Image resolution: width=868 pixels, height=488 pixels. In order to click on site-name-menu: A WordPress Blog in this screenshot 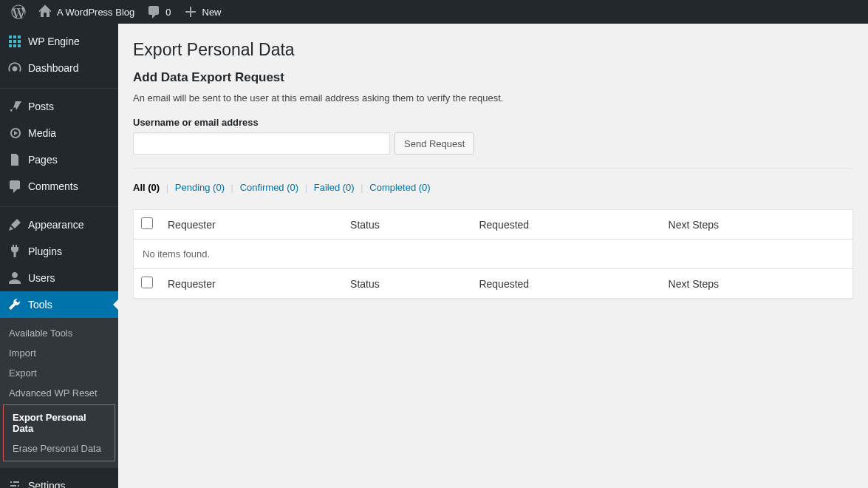, I will do `click(86, 12)`.